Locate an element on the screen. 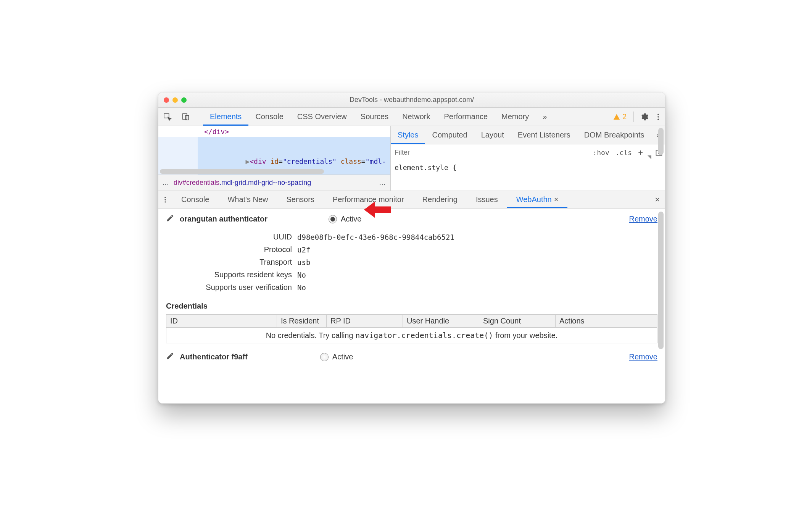  annotation-arrow-icon is located at coordinates (377, 210).